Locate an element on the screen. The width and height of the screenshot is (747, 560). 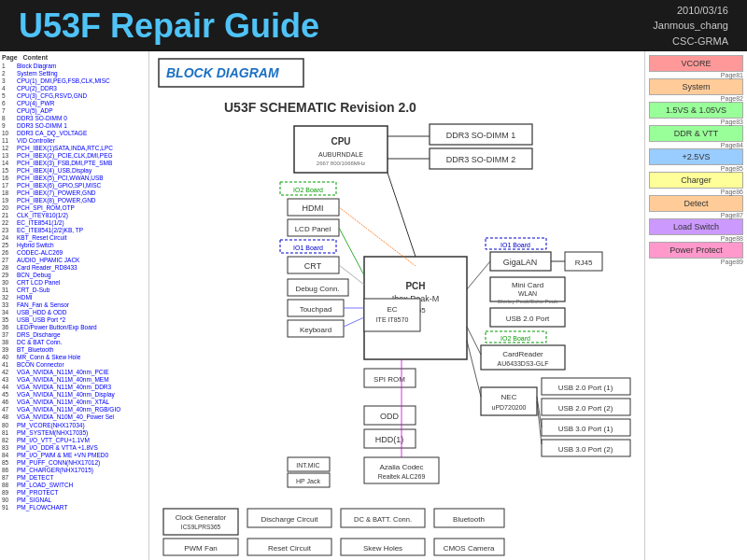
sidebar-item: 12PCH_IBEX(1)SATA,INDA,RTC,LPC is located at coordinates (75, 147).